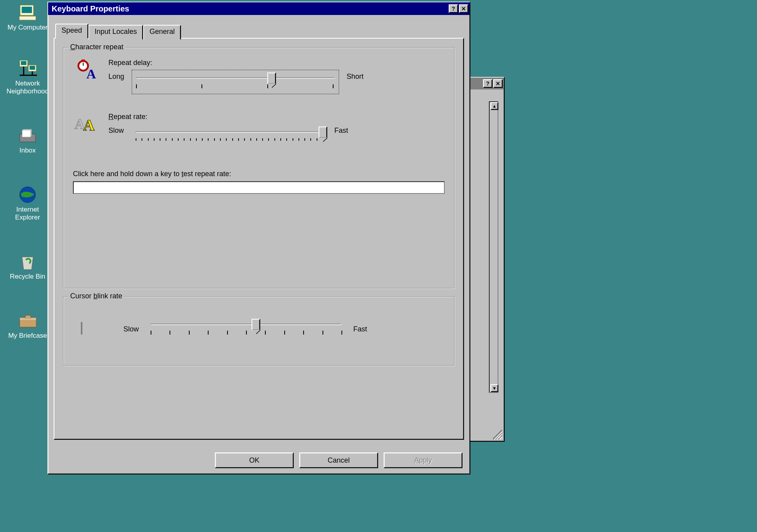  Describe the element at coordinates (355, 76) in the screenshot. I see `slider-max-label: Short` at that location.